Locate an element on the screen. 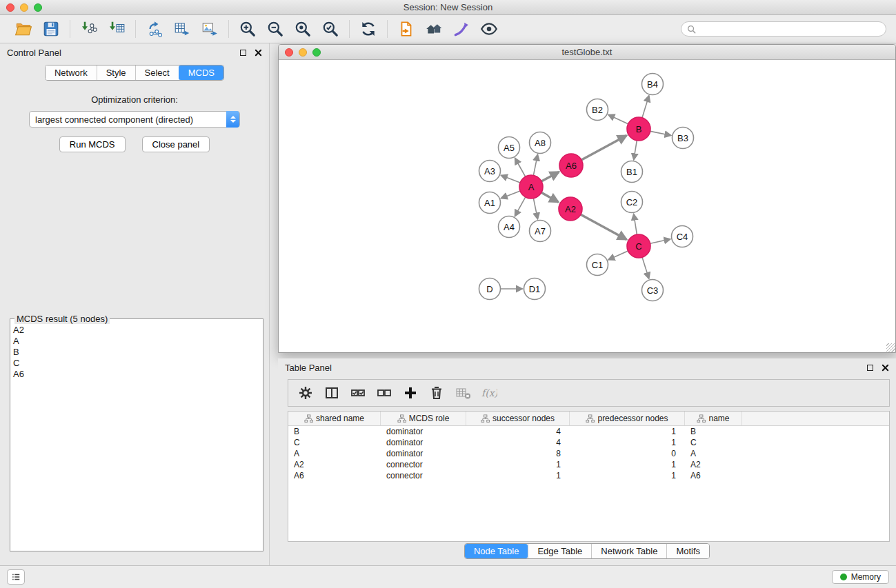  node-A6: A6 is located at coordinates (571, 165).